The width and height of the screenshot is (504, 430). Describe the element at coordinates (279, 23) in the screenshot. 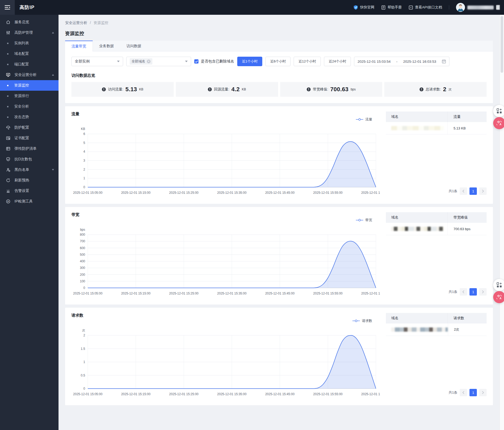

I see `breadcrumb: 安全运营分析/资源监控` at that location.